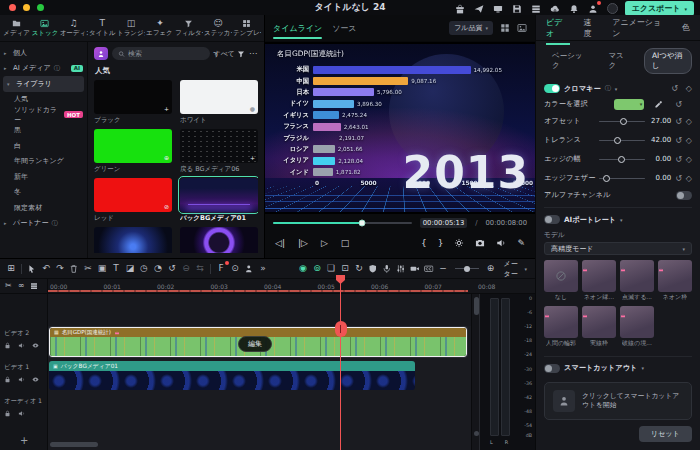 The width and height of the screenshot is (700, 450). What do you see at coordinates (235, 269) in the screenshot?
I see `motion-icon: ⊙` at bounding box center [235, 269].